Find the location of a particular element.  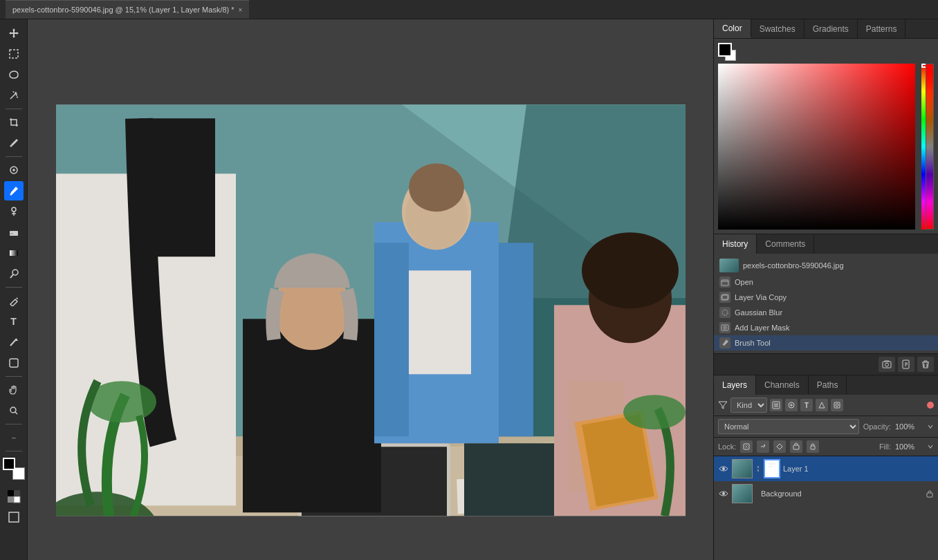

text-filter-icon: T is located at coordinates (807, 405).